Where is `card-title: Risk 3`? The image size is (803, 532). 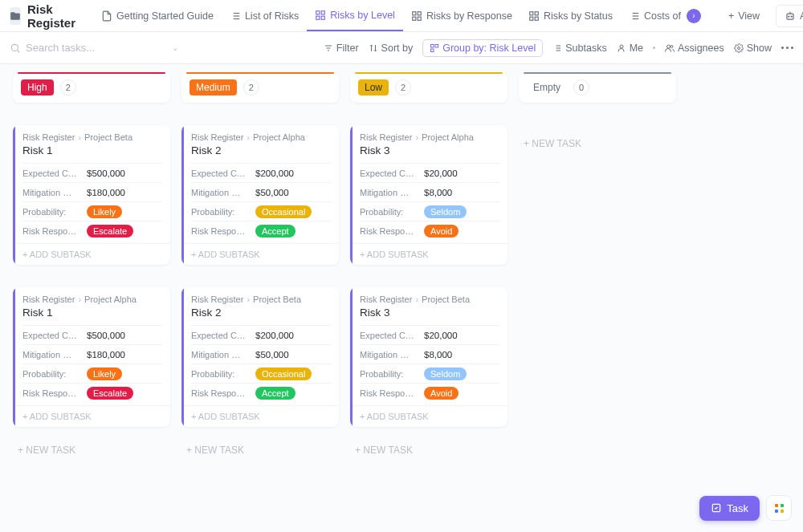 card-title: Risk 3 is located at coordinates (430, 151).